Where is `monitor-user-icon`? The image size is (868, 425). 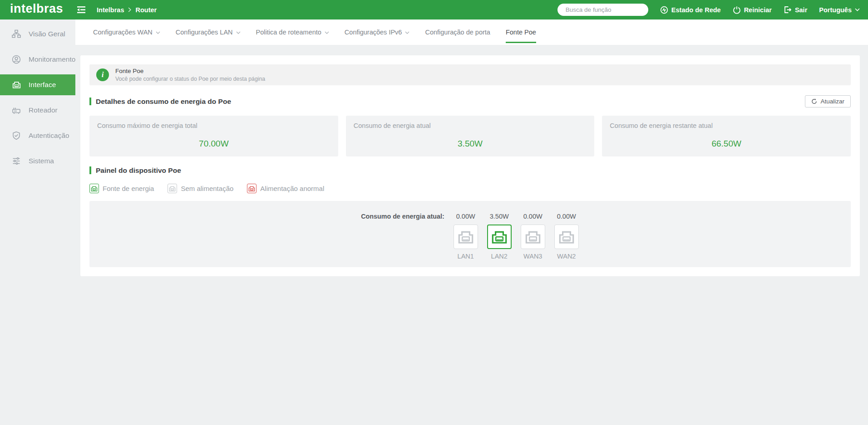 monitor-user-icon is located at coordinates (16, 59).